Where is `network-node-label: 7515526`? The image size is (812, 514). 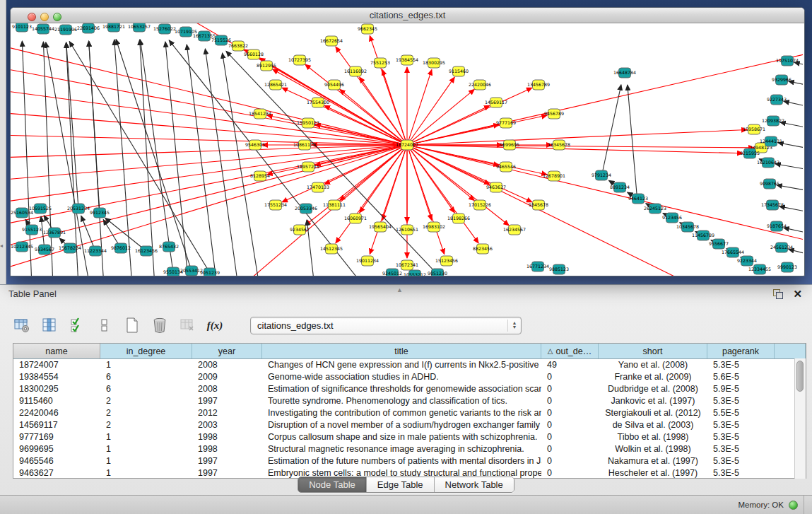 network-node-label: 7515526 is located at coordinates (221, 40).